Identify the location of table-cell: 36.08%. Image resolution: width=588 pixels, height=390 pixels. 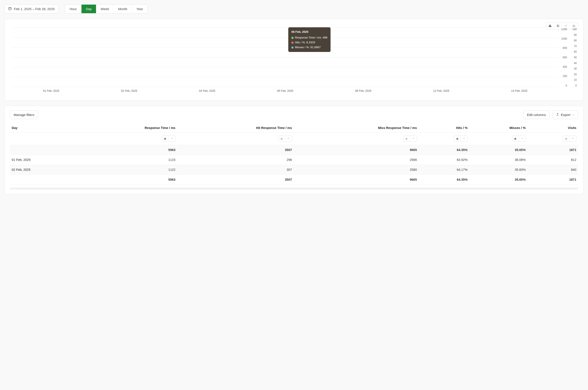
(498, 160).